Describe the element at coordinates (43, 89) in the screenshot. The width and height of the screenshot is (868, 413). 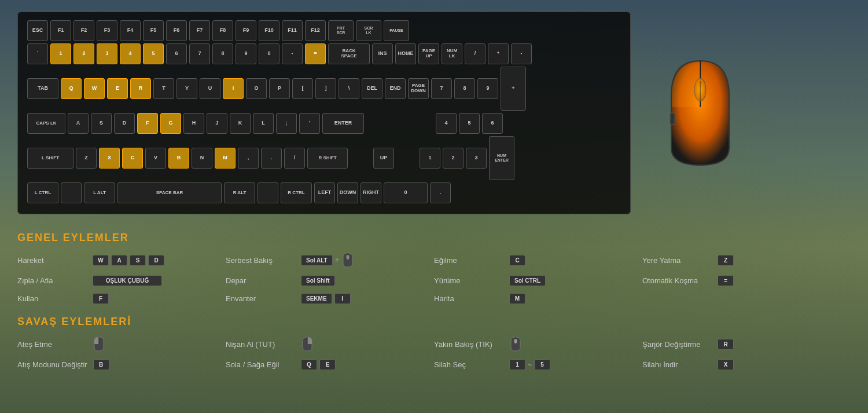
I see `key-tab: TAB` at that location.